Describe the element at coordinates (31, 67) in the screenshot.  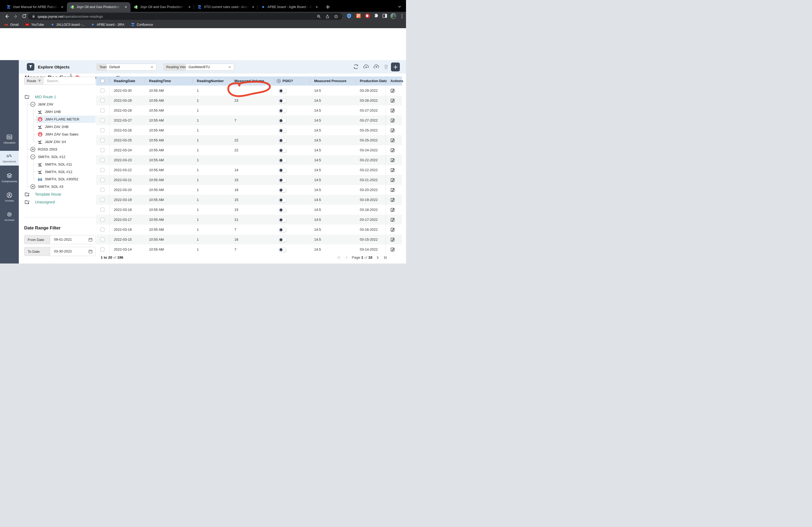
I see `filter-button` at that location.